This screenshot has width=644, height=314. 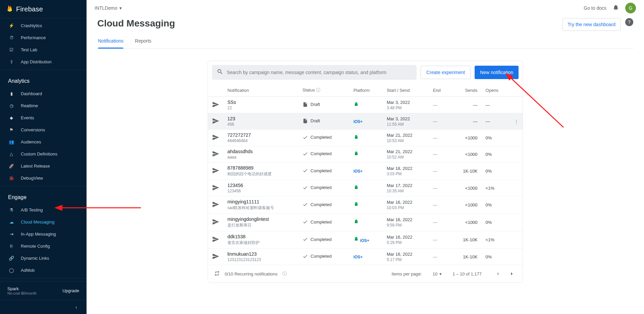 I want to click on prev-page-button, so click(x=498, y=274).